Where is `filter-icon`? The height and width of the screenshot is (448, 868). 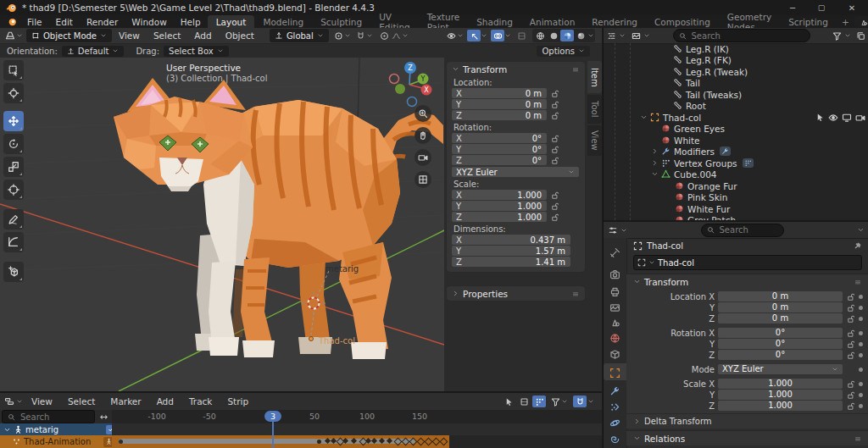
filter-icon is located at coordinates (837, 36).